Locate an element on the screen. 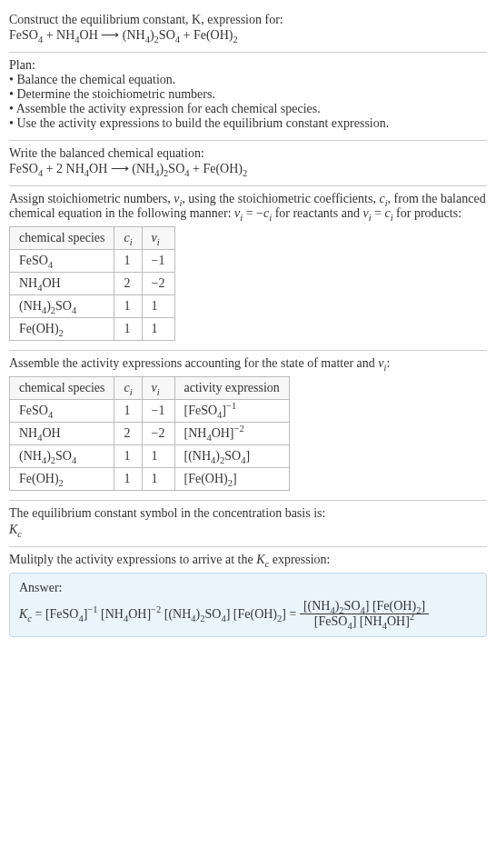 Image resolution: width=496 pixels, height=868 pixels. col-activity: activity expression is located at coordinates (232, 389).